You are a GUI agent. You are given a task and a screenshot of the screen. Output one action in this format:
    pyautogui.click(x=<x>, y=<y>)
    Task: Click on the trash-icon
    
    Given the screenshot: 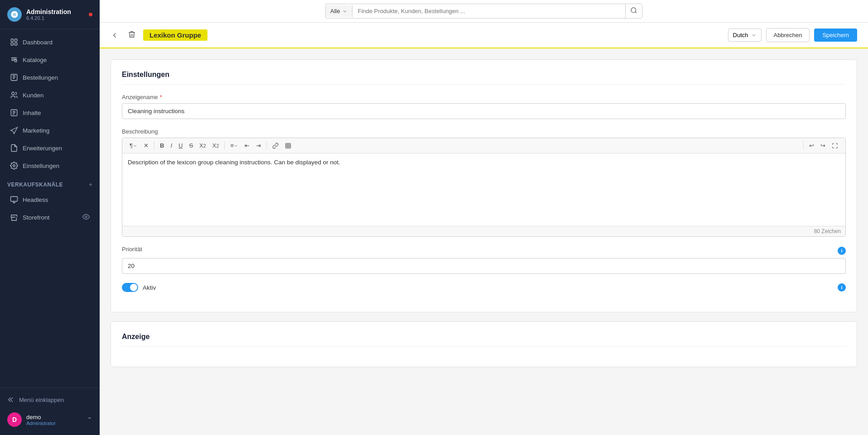 What is the action you would take?
    pyautogui.click(x=132, y=34)
    